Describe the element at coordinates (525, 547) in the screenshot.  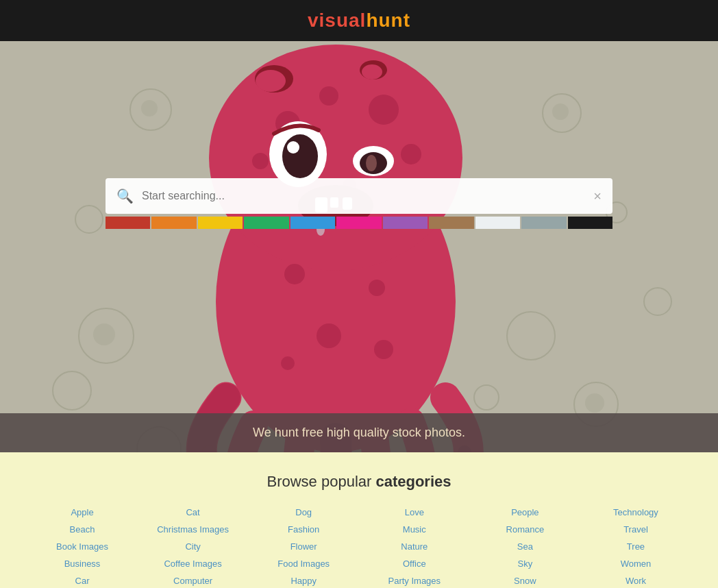
I see `category-column-4: PeopleRomanceSeaSkySnow` at that location.